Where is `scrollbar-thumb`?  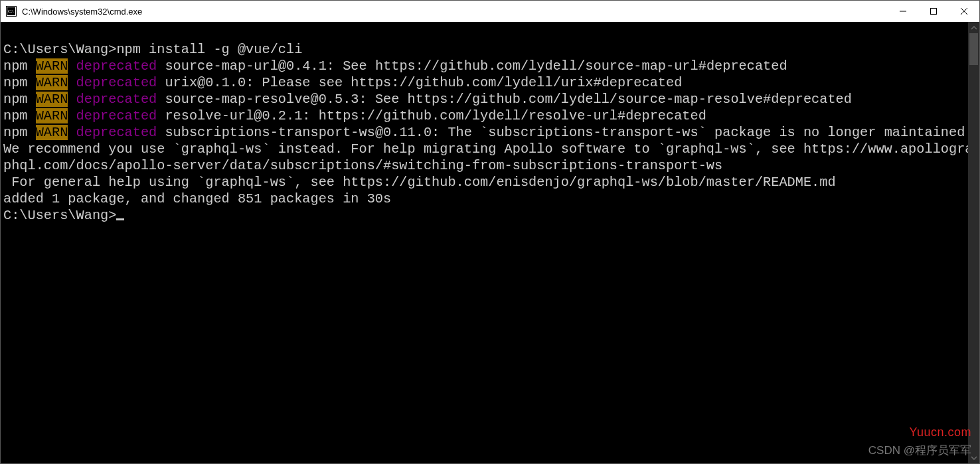
scrollbar-thumb is located at coordinates (973, 49).